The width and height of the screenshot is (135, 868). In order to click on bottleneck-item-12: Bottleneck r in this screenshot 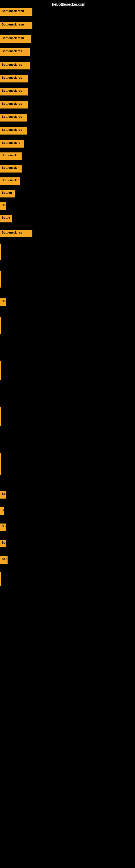, I will do `click(11, 156)`.